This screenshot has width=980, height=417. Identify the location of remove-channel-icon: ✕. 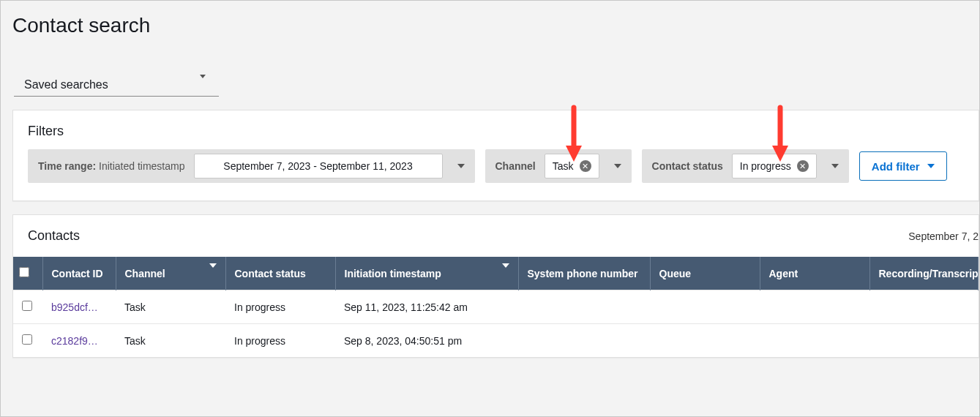
(586, 166).